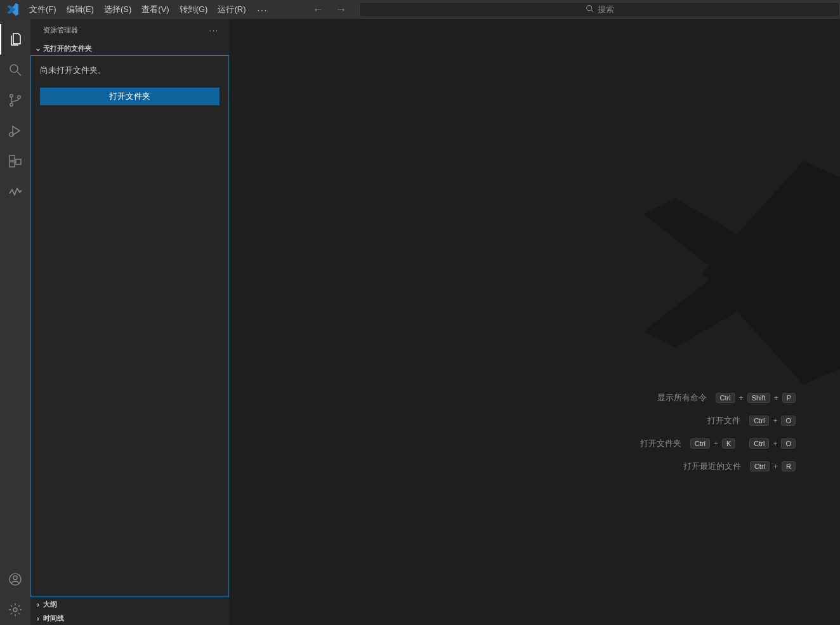 This screenshot has width=840, height=625. Describe the element at coordinates (727, 398) in the screenshot. I see `shortcut-row: 显示所有命令Ctrl+Shift+P` at that location.